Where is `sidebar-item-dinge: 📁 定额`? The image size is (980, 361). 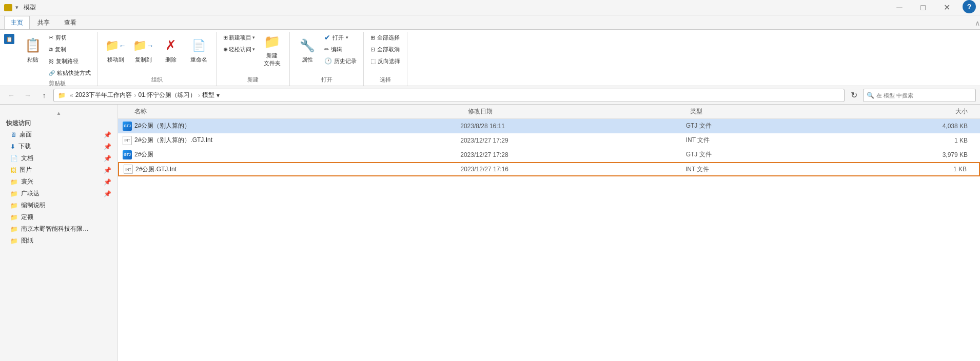
sidebar-item-dinge: 📁 定额 is located at coordinates (58, 217).